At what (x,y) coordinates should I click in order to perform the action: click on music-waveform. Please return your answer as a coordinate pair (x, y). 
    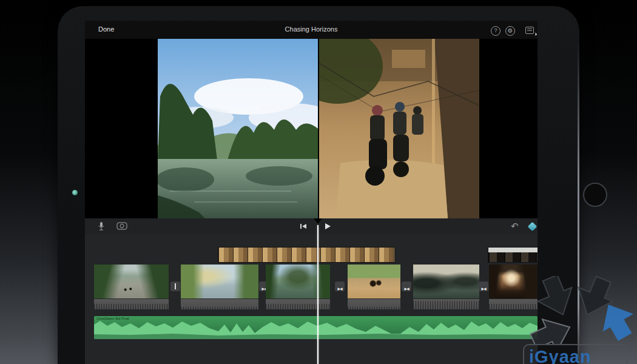
    Looking at the image, I should click on (315, 328).